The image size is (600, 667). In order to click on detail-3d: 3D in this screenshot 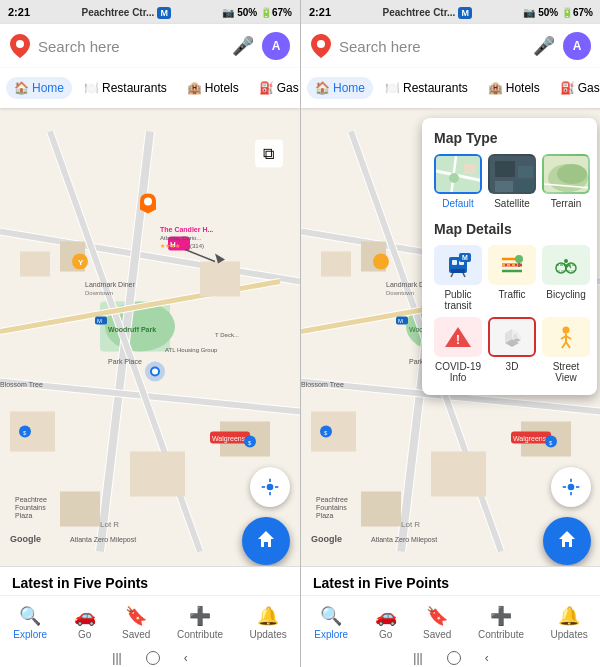, I will do `click(512, 350)`.